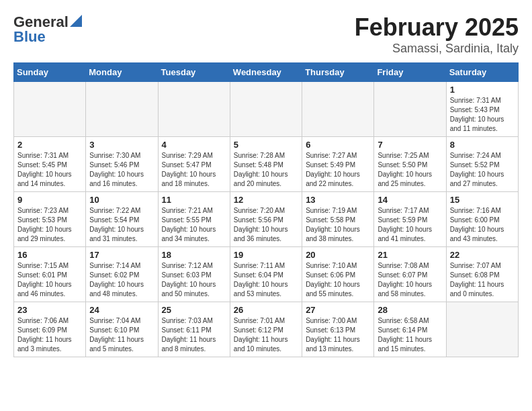 The image size is (532, 411). Describe the element at coordinates (410, 255) in the screenshot. I see `day-number: 21` at that location.